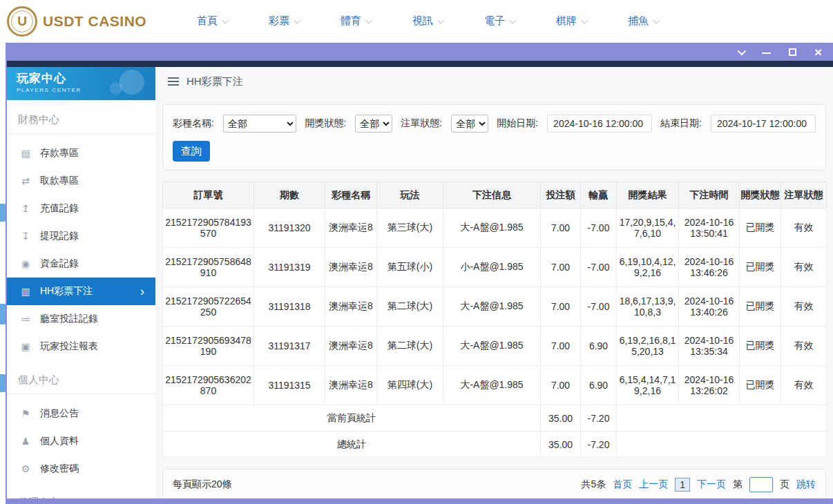 The image size is (833, 504). What do you see at coordinates (806, 485) in the screenshot?
I see `jump-button: 跳转` at bounding box center [806, 485].